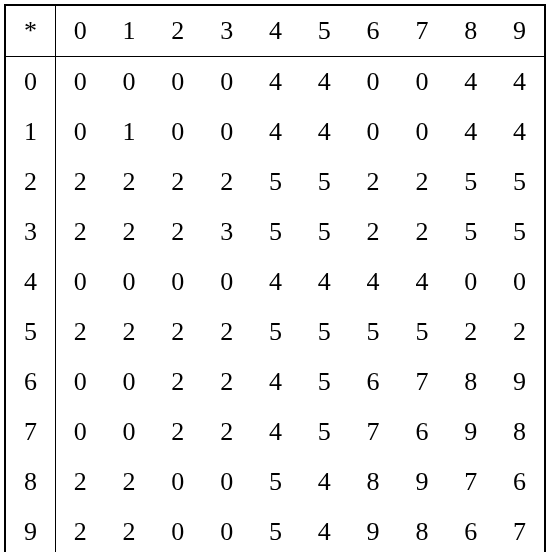  Describe the element at coordinates (226, 232) in the screenshot. I see `cell: 3` at that location.